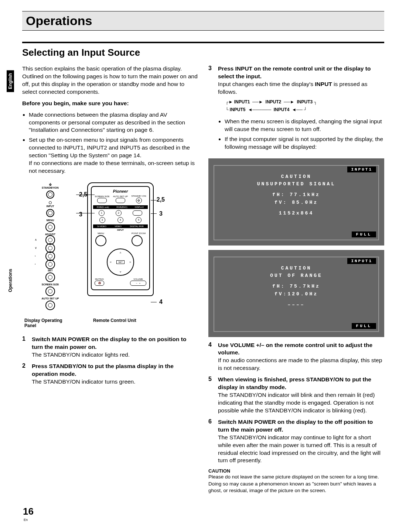  Describe the element at coordinates (120, 262) in the screenshot. I see `set-button: SET` at that location.